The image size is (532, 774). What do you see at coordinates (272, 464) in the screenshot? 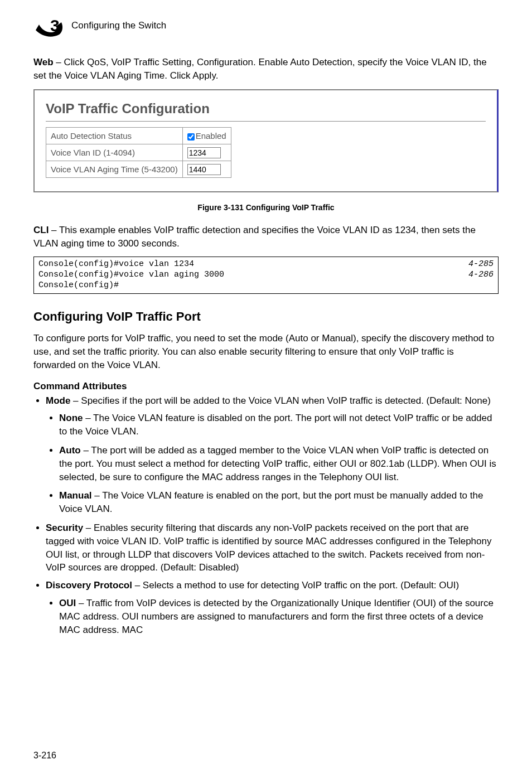
I see `mode-sublist: None – The Voice VLAN feature is disable…` at bounding box center [272, 464].